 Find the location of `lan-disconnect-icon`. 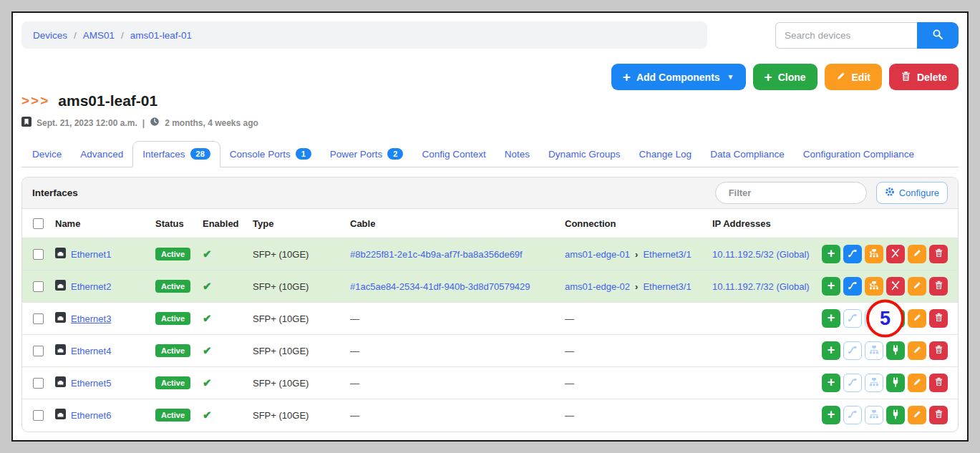

lan-disconnect-icon is located at coordinates (874, 255).